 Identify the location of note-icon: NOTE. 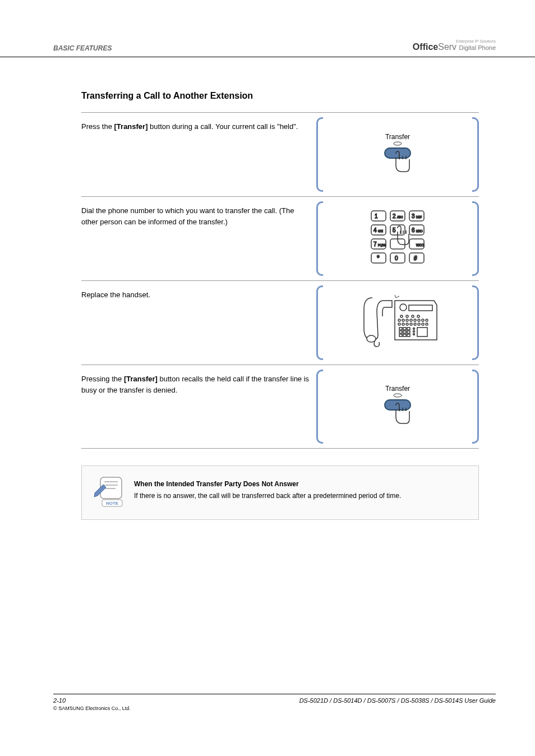
(109, 492).